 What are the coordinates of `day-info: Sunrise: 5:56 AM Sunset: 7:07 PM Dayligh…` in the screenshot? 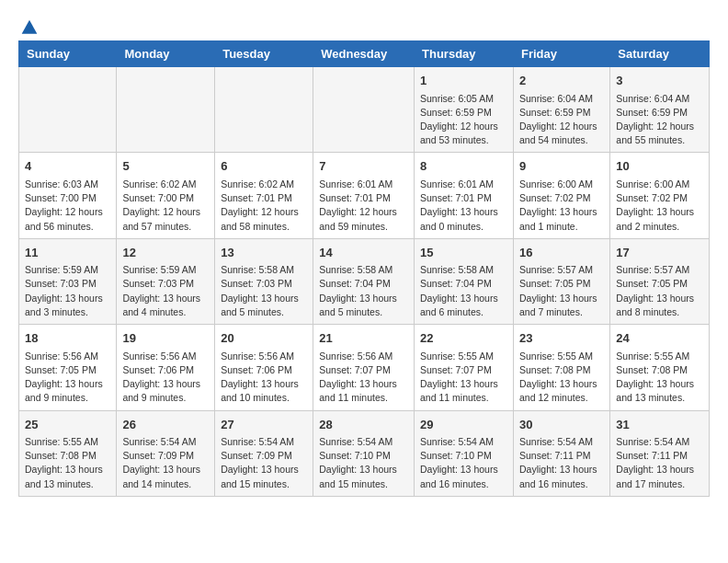 It's located at (364, 377).